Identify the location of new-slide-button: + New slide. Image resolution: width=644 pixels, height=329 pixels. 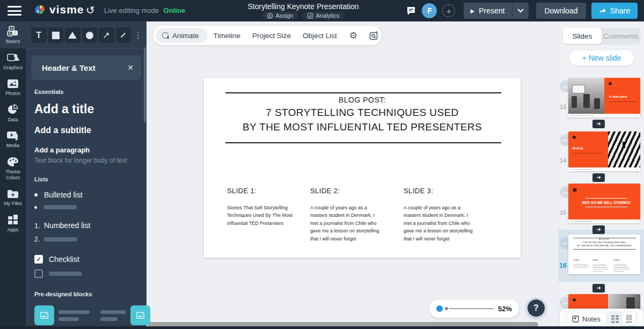
(602, 58).